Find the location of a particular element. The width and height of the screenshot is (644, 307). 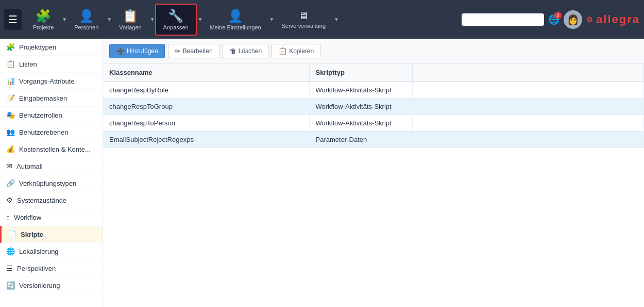

meine-einstellungen-icon: 👤 is located at coordinates (235, 16).